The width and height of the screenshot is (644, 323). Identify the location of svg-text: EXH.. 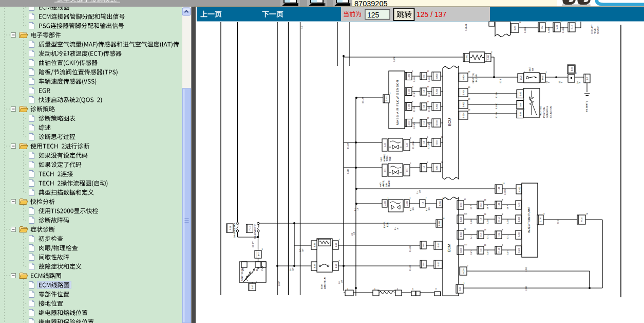
(386, 185).